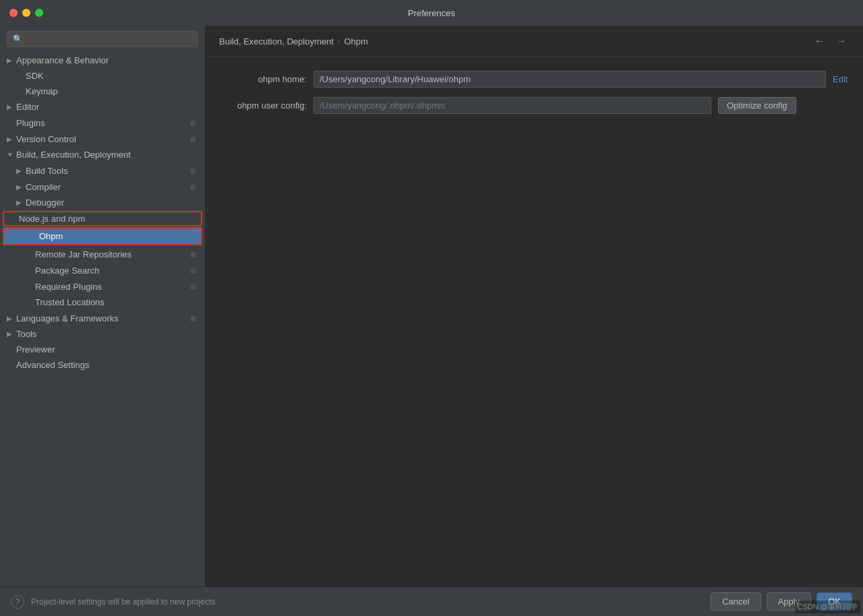  I want to click on sidebar-item-label: Keymap, so click(112, 92).